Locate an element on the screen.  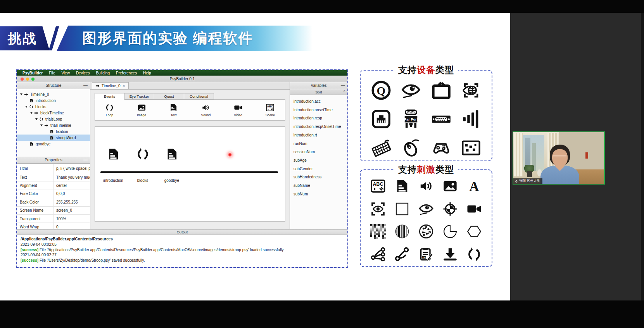
variable-item: subGender is located at coordinates (320, 169).